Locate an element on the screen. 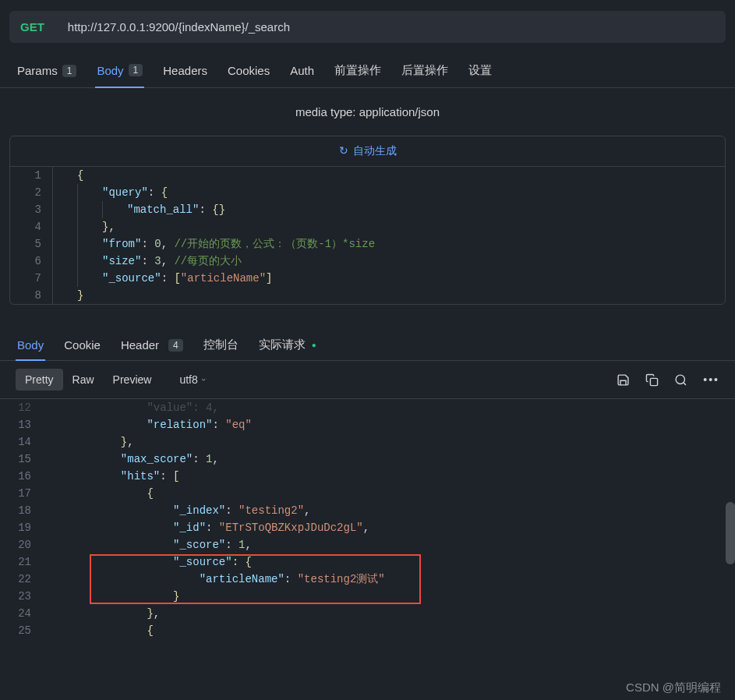  gutter-line: 8 is located at coordinates (31, 295).